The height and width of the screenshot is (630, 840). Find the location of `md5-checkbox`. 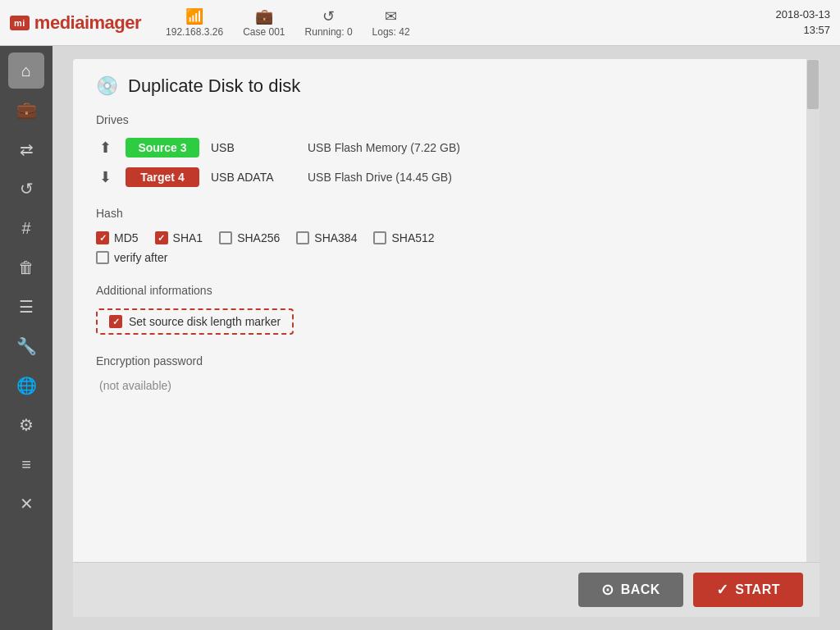

md5-checkbox is located at coordinates (103, 238).